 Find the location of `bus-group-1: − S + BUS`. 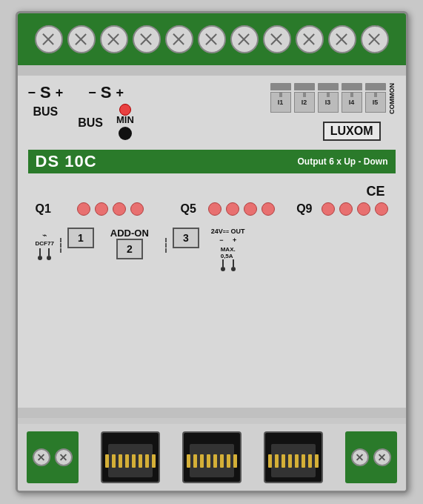

bus-group-1: − S + BUS is located at coordinates (46, 101).